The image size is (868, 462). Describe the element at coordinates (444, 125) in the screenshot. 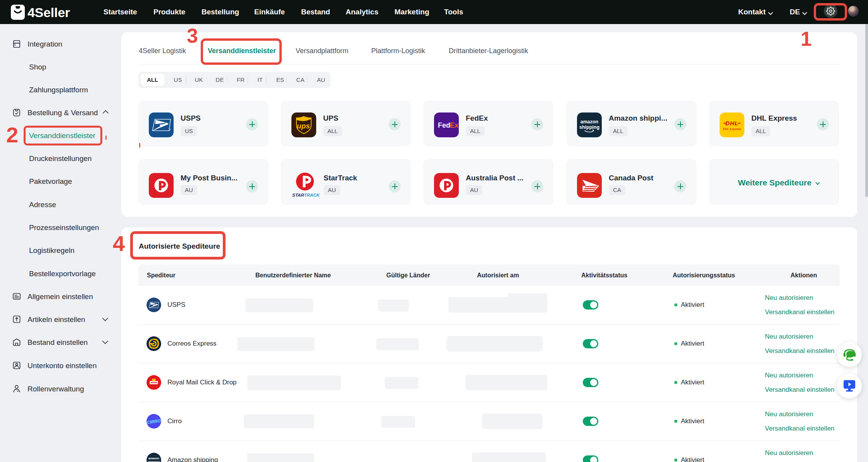

I see `svg-text: Fed` at that location.